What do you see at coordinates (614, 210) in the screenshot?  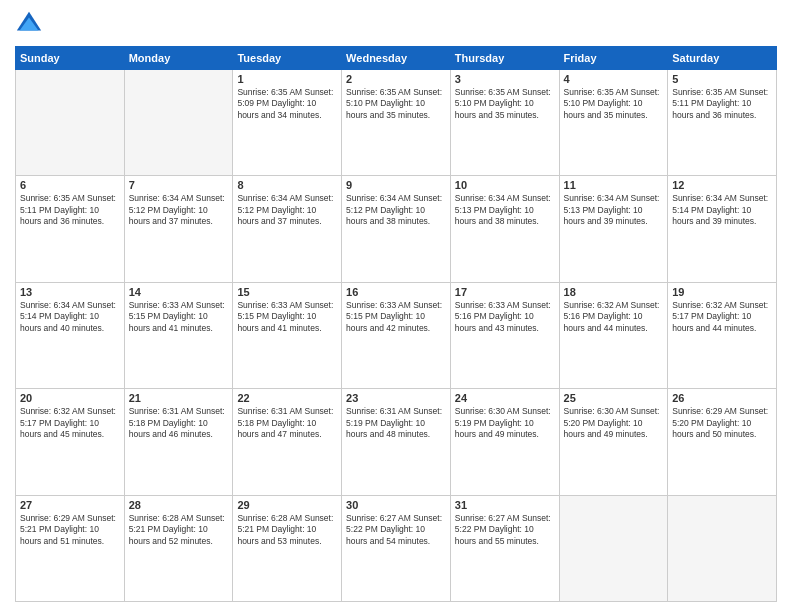 I see `day-info: Sunrise: 6:34 AM Sunset: 5:13 PM Dayligh…` at bounding box center [614, 210].